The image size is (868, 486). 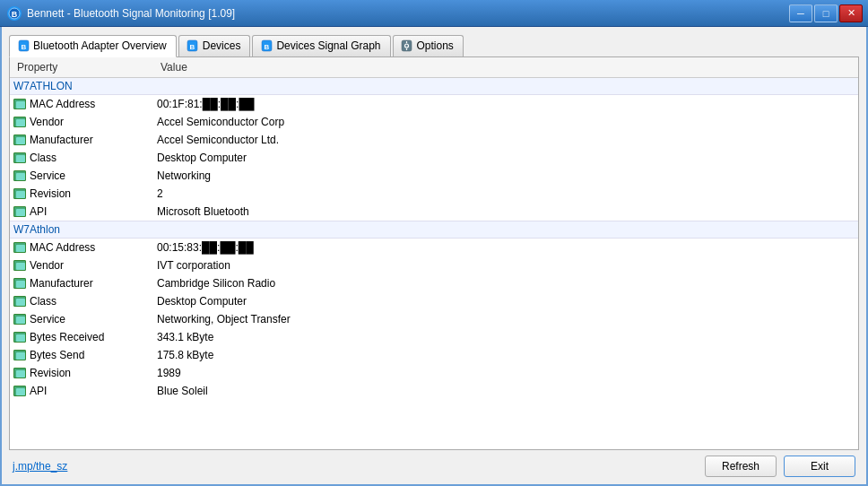 I want to click on prop-value-cell: 2, so click(x=333, y=194).